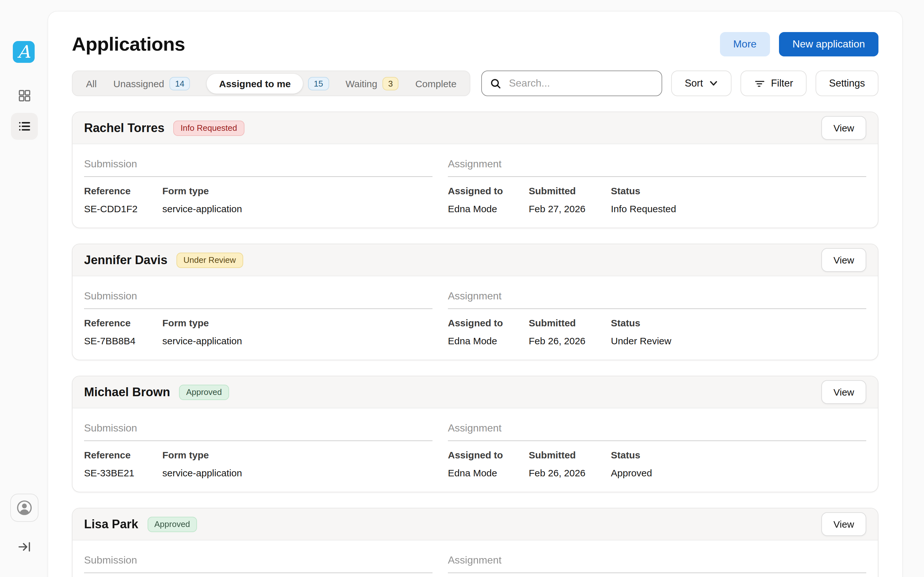  I want to click on status-value: Info Requested, so click(738, 209).